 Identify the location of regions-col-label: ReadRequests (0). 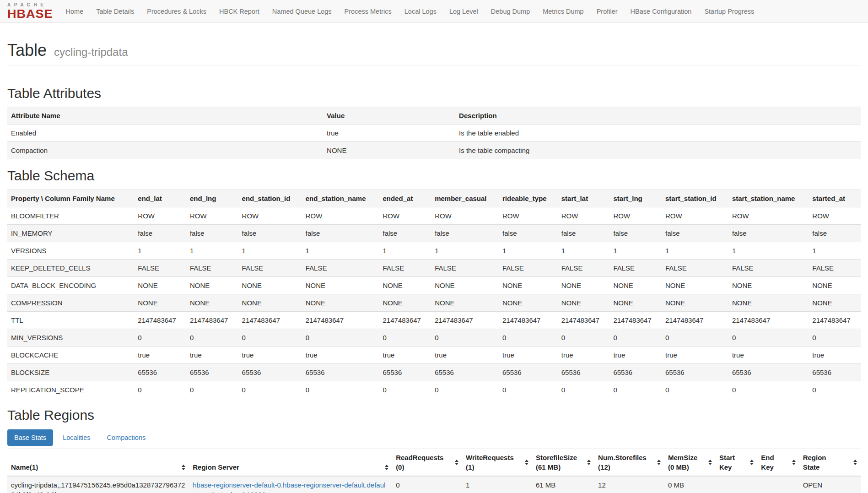
(420, 462).